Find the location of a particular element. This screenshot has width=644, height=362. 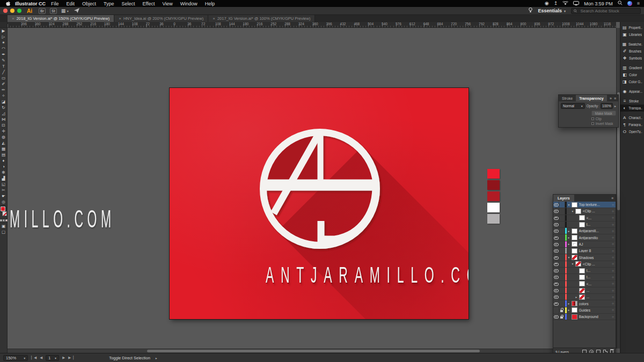

dock-item-properti: ▤Properti... is located at coordinates (632, 28).